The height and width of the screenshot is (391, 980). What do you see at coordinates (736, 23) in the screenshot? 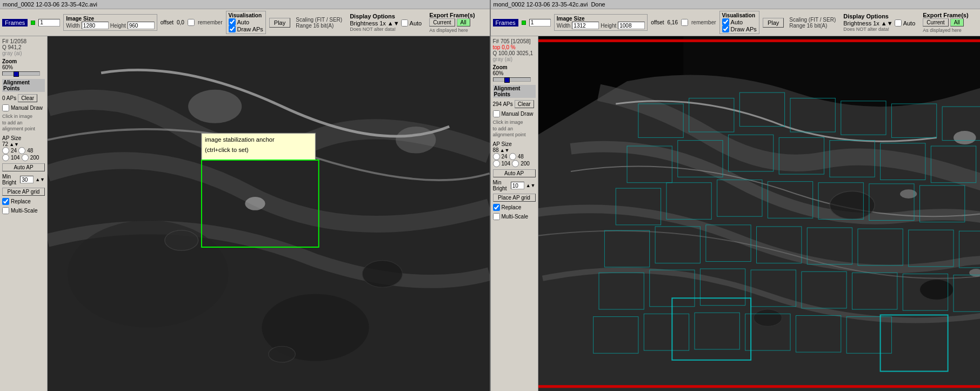
I see `right-toolbar: Frames Image Size Width Height offset 6,…` at bounding box center [736, 23].